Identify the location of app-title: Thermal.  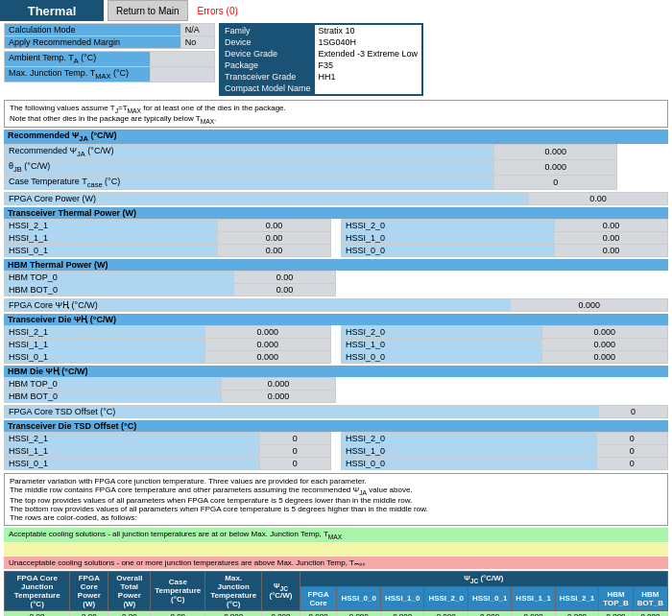
(52, 11).